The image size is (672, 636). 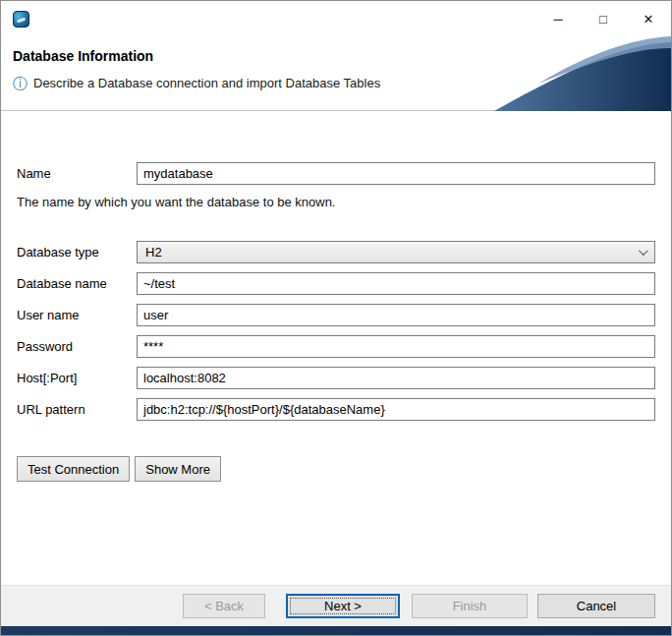 What do you see at coordinates (73, 469) in the screenshot?
I see `test-connection-button: Test Connection` at bounding box center [73, 469].